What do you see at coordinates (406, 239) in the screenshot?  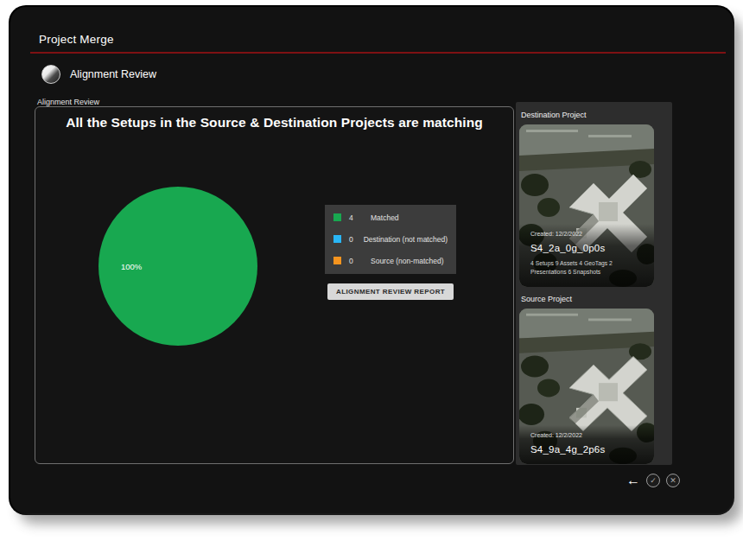 I see `destination-label: Destination (not matched)` at bounding box center [406, 239].